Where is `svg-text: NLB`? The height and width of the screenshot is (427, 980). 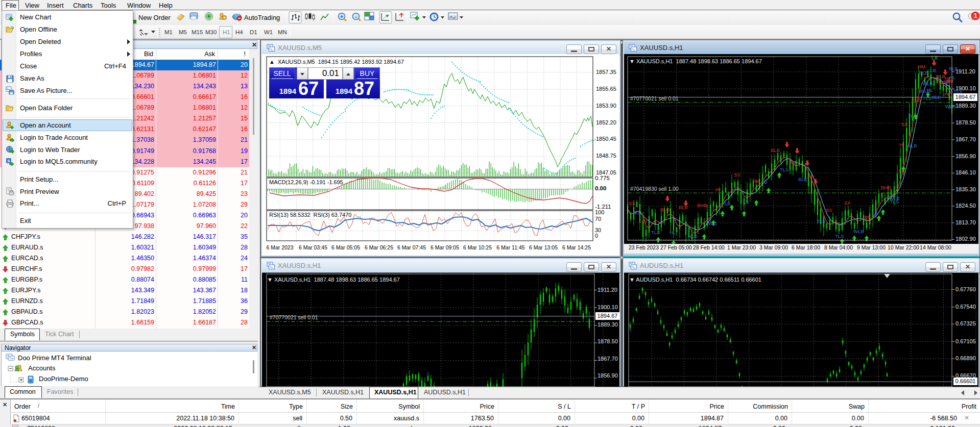 svg-text: NLB is located at coordinates (692, 236).